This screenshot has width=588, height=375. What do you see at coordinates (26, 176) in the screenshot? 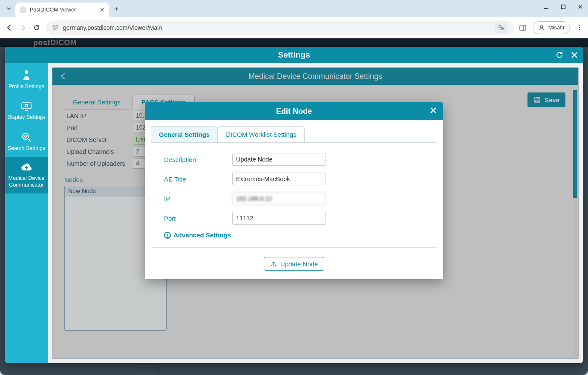
I see `nav-medical-device-communicator: Medical Device Communicator` at bounding box center [26, 176].